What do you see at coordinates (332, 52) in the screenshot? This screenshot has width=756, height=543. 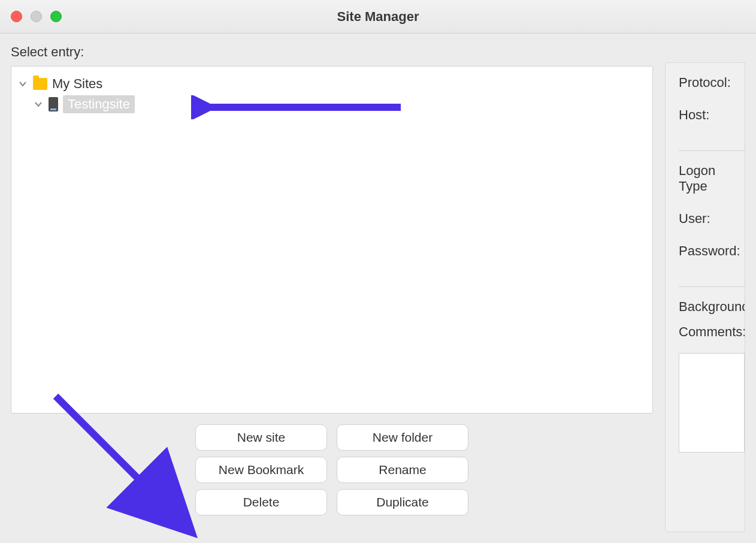 I see `select-entry-label: Select entry:` at bounding box center [332, 52].